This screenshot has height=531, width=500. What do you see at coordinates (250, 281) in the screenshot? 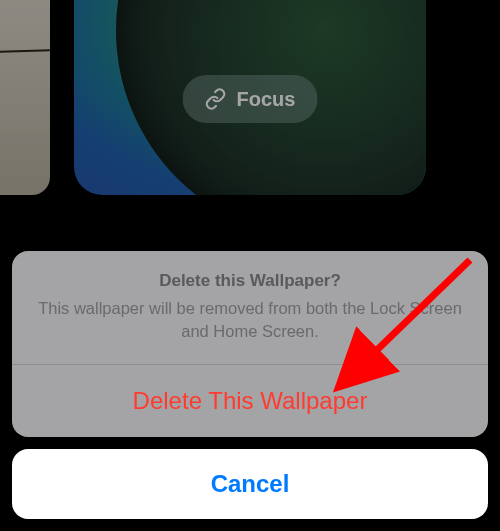
I see `sheet-title: Delete this Wallpaper?` at bounding box center [250, 281].